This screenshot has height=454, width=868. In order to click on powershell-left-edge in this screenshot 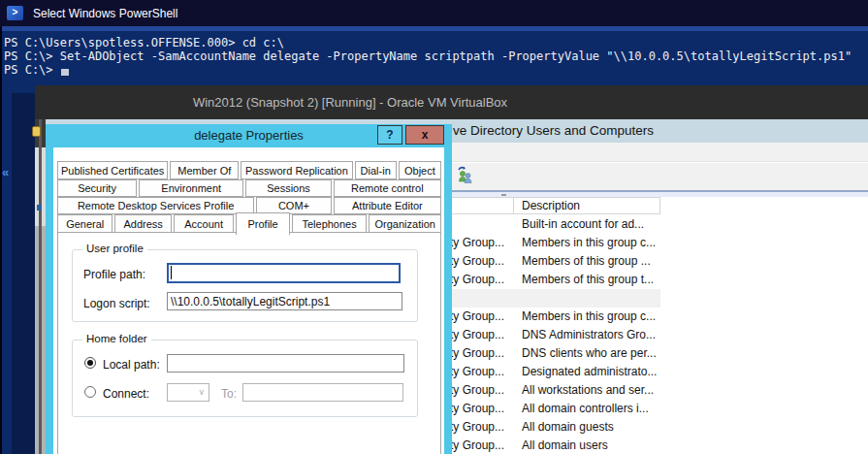, I will do `click(1, 241)`.